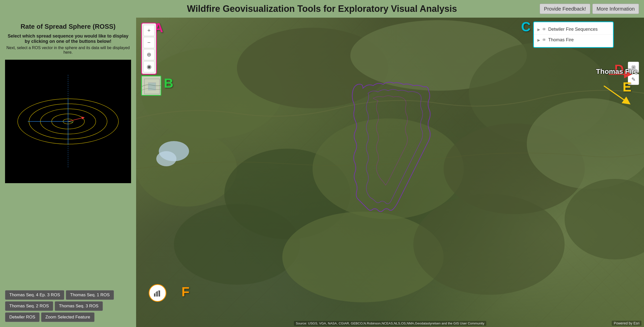 The height and width of the screenshot is (327, 644). Describe the element at coordinates (149, 67) in the screenshot. I see `compass-button: ◉` at that location.